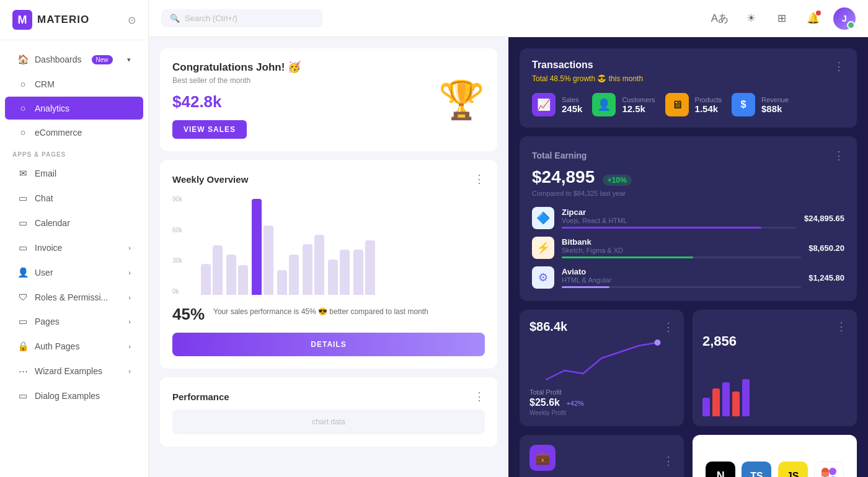 Image resolution: width=868 pixels, height=477 pixels. Describe the element at coordinates (242, 19) in the screenshot. I see `search-bar: 🔍 Search (Ctrl+/)` at that location.